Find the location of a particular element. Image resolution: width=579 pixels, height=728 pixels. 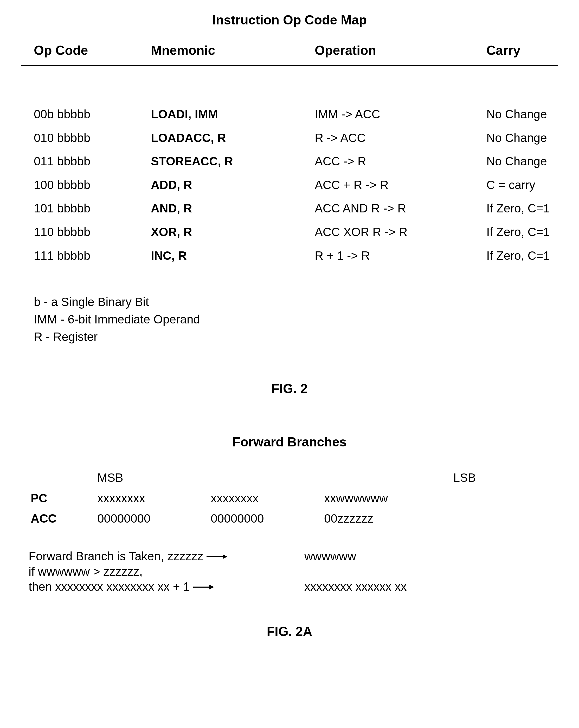

cell-mnemonic: LOADI, IMM is located at coordinates (224, 114).